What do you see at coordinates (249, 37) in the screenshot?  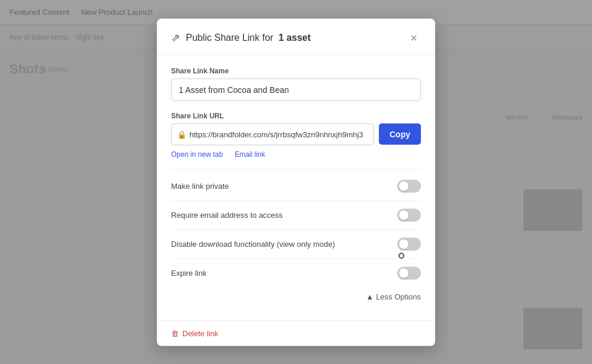 I see `modal-title: Public Share Link for 1 asset` at bounding box center [249, 37].